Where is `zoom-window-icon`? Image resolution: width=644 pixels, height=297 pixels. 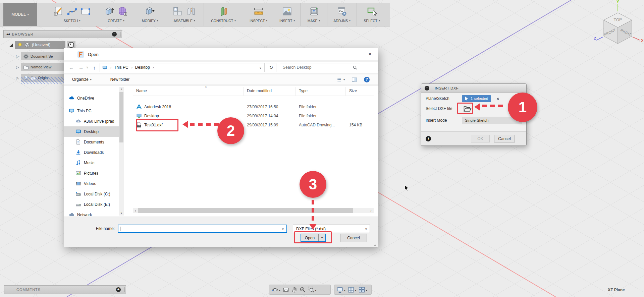 zoom-window-icon is located at coordinates (311, 290).